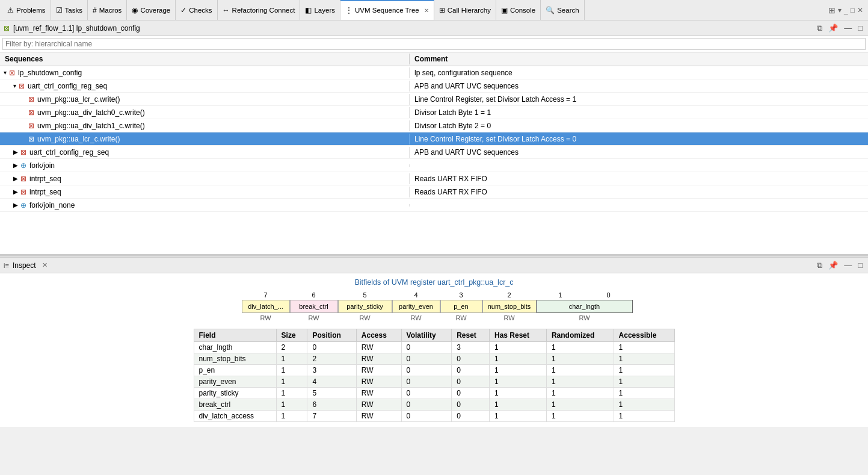 This screenshot has width=868, height=475. I want to click on tree-row-selected: ▸ ⊠ uvm_pkg::ua_lcr_c.write() Line Contr…, so click(434, 139).